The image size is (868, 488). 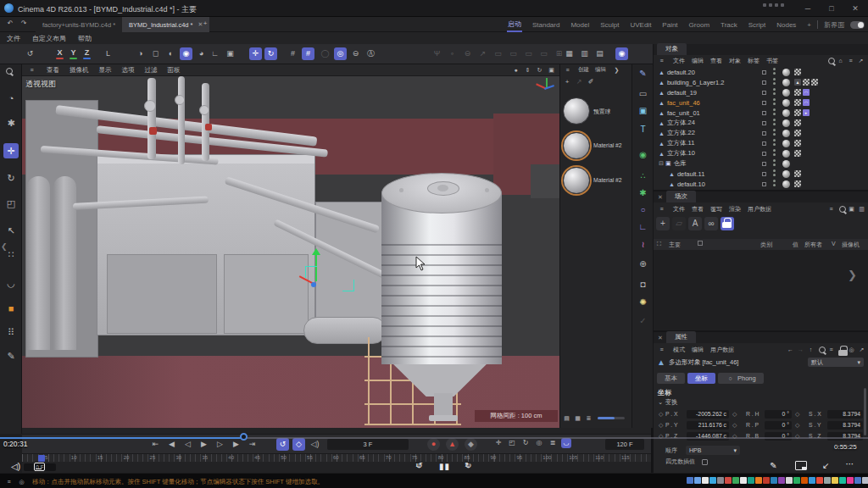 What do you see at coordinates (515, 69) in the screenshot?
I see `solo-icon: ●` at bounding box center [515, 69].